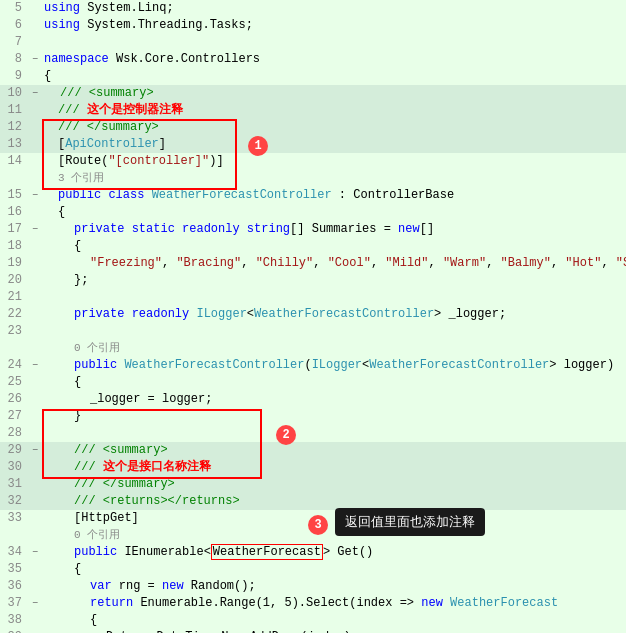 The width and height of the screenshot is (626, 633). Describe the element at coordinates (313, 382) in the screenshot. I see `code-line-25: 25 {` at that location.